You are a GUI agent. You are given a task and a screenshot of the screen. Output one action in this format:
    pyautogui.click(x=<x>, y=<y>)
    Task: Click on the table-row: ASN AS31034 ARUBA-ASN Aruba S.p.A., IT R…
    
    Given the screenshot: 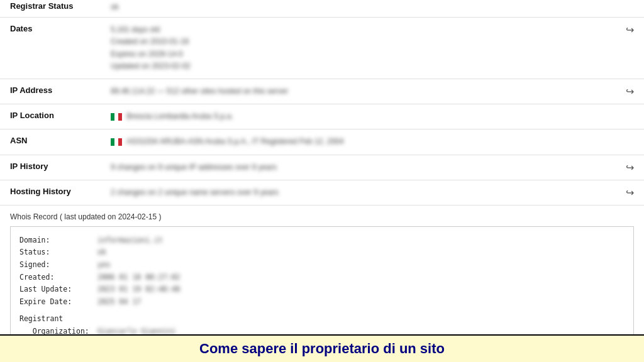 What is the action you would take?
    pyautogui.click(x=322, y=142)
    